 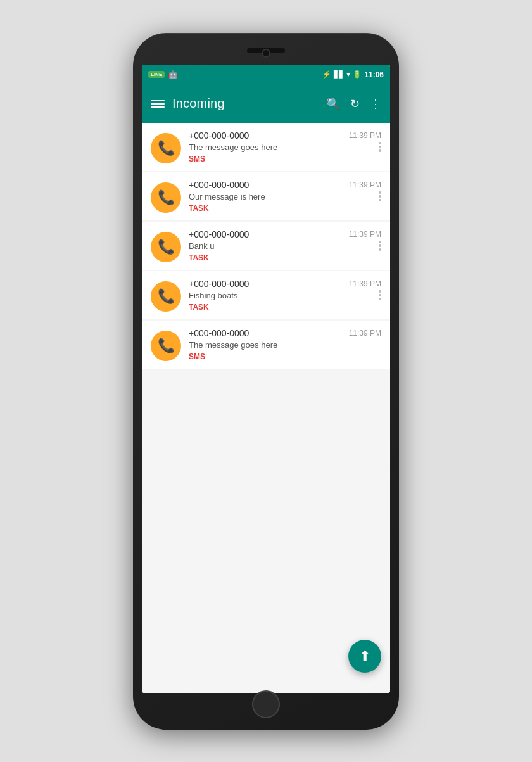 I want to click on message-header-5: +000-000-0000 11:39 PM, so click(x=285, y=333).